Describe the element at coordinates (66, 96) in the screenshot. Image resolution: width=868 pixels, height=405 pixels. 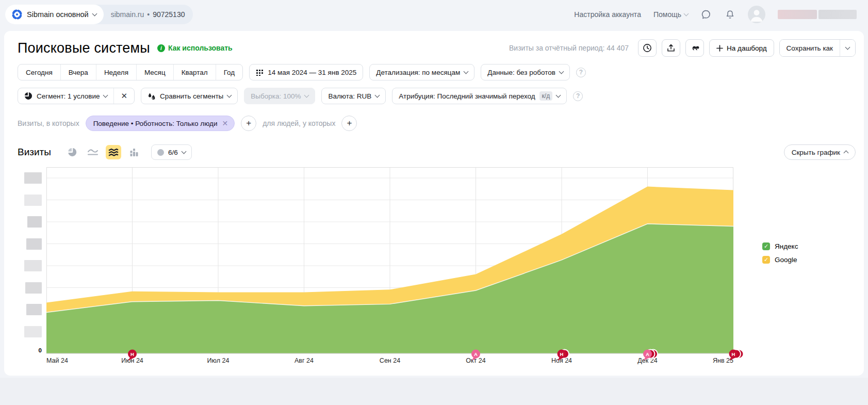
I see `segment-dropdown: Сегмент: 1 условие` at that location.